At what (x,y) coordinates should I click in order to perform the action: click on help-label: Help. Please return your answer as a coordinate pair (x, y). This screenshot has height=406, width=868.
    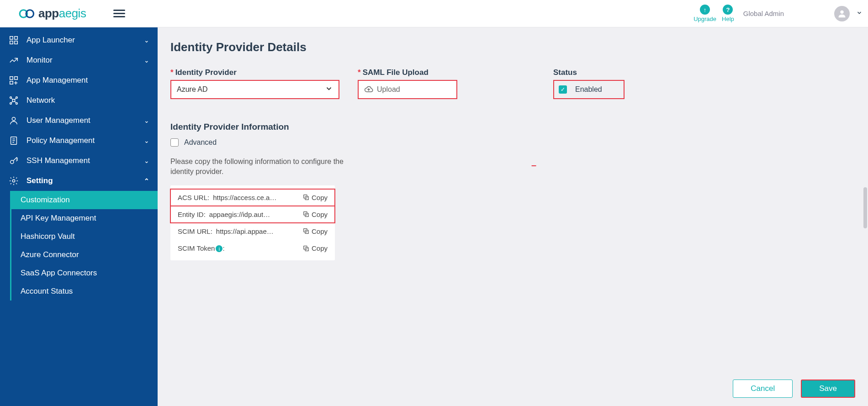
    Looking at the image, I should click on (728, 19).